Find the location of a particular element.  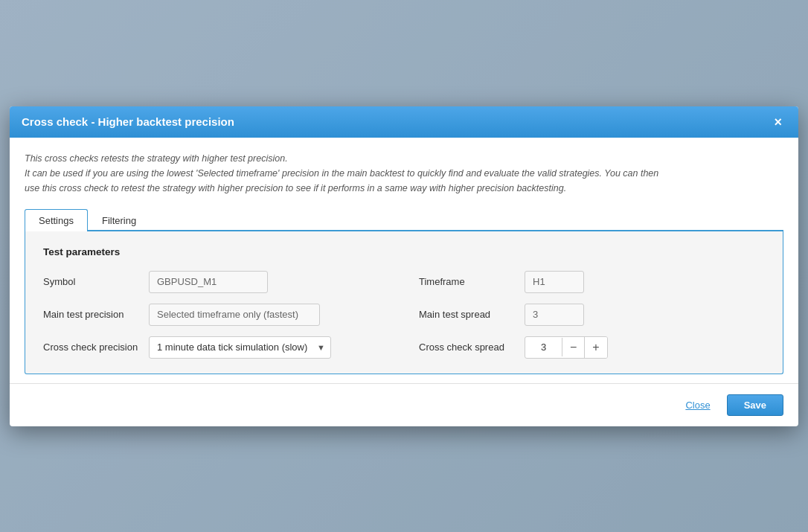

save-button: Save is located at coordinates (755, 405).